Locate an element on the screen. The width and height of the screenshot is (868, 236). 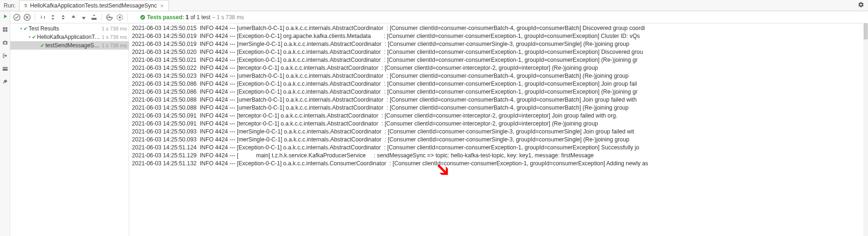
console-line: 2021-06-03 14:25:50.019 INFO 4424 --- [E… is located at coordinates (500, 37).